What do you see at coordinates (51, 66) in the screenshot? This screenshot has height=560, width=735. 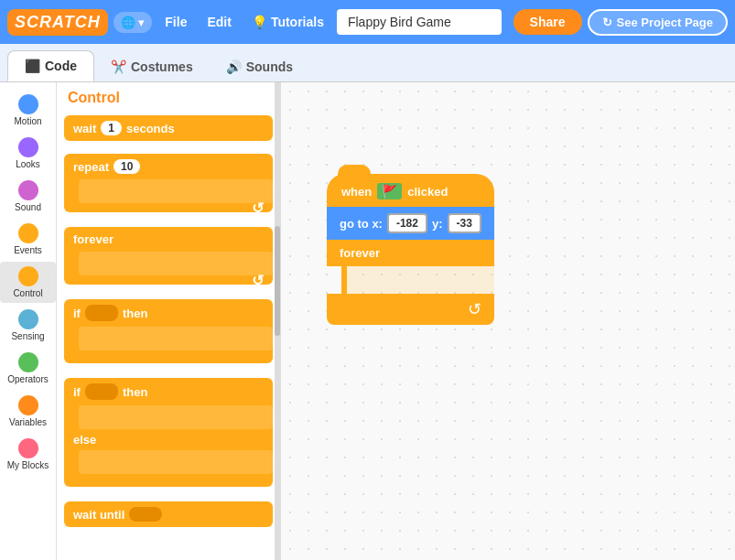 I see `tab-code: ⬛ Code` at bounding box center [51, 66].